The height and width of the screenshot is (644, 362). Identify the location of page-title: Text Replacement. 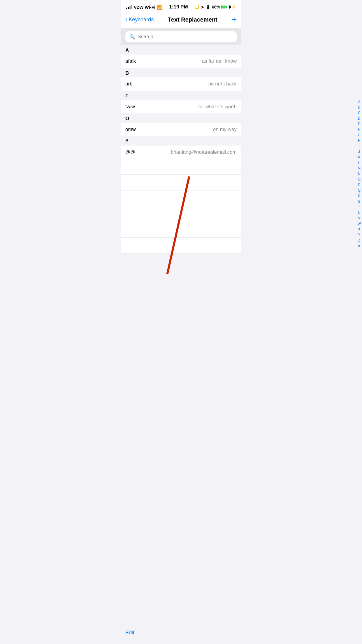
(193, 20).